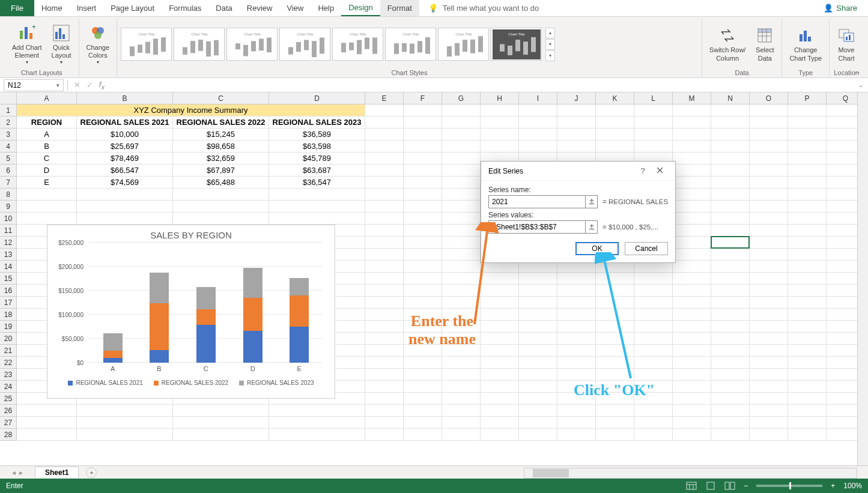 This screenshot has height=493, width=868. I want to click on row-header: 13, so click(8, 255).